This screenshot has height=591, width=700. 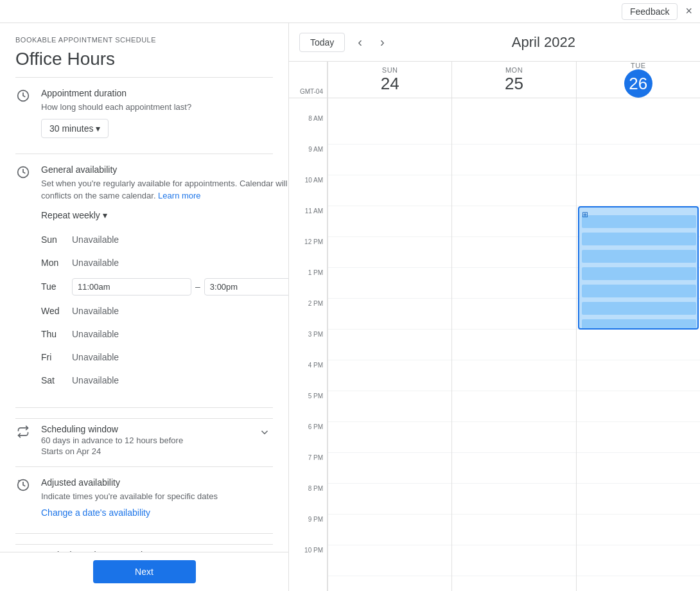 What do you see at coordinates (389, 344) in the screenshot?
I see `day-col-sun` at bounding box center [389, 344].